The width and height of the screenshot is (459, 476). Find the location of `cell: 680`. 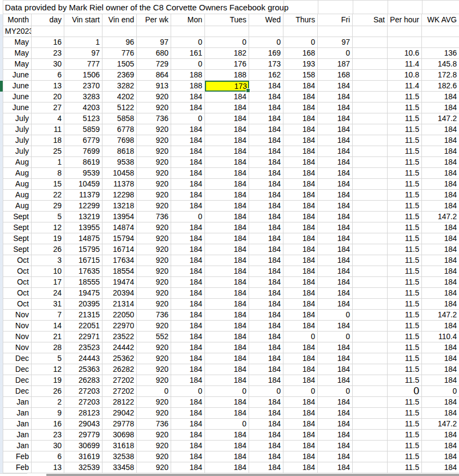

cell: 680 is located at coordinates (154, 53).